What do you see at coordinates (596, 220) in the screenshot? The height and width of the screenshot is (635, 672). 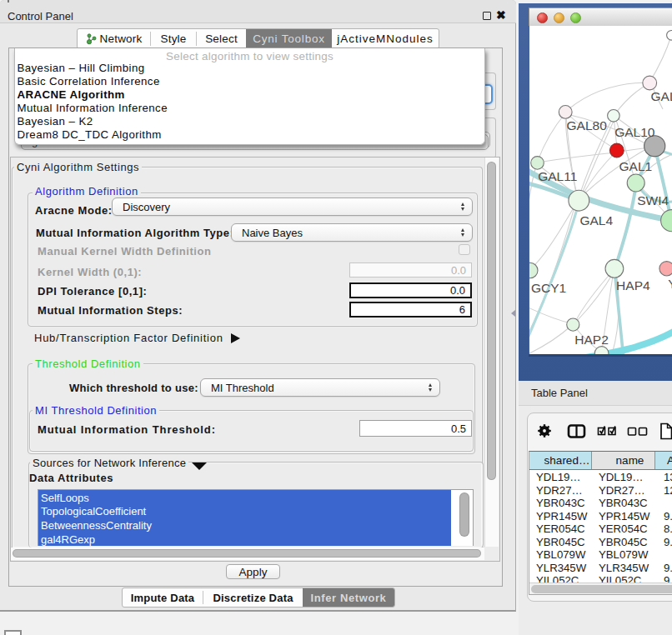 I see `svg-text: GAL4` at bounding box center [596, 220].